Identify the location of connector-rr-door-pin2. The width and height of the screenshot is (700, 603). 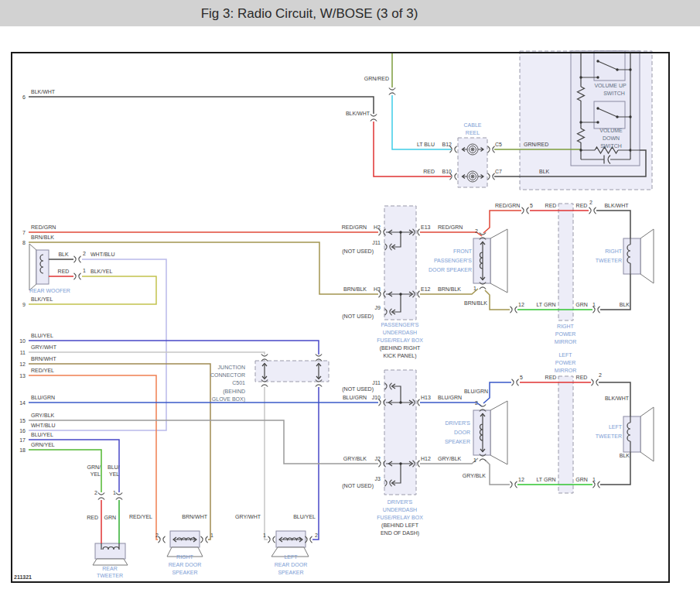
(162, 540).